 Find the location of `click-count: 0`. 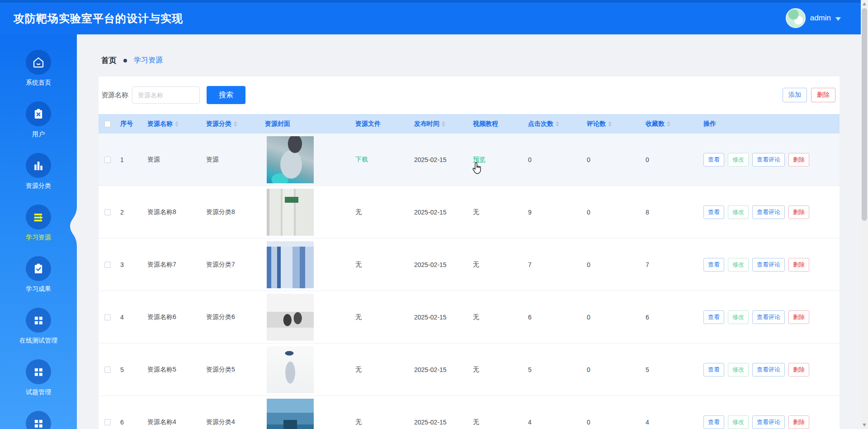

click-count: 0 is located at coordinates (554, 160).